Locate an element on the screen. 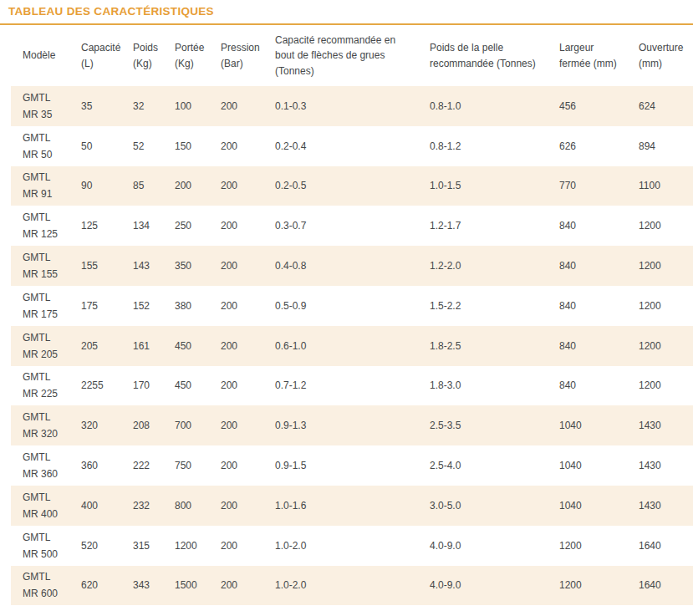  table-row: GMTL MR 50 50 52 150 200 0.2-0.4 0.8-1.2… is located at coordinates (352, 146).